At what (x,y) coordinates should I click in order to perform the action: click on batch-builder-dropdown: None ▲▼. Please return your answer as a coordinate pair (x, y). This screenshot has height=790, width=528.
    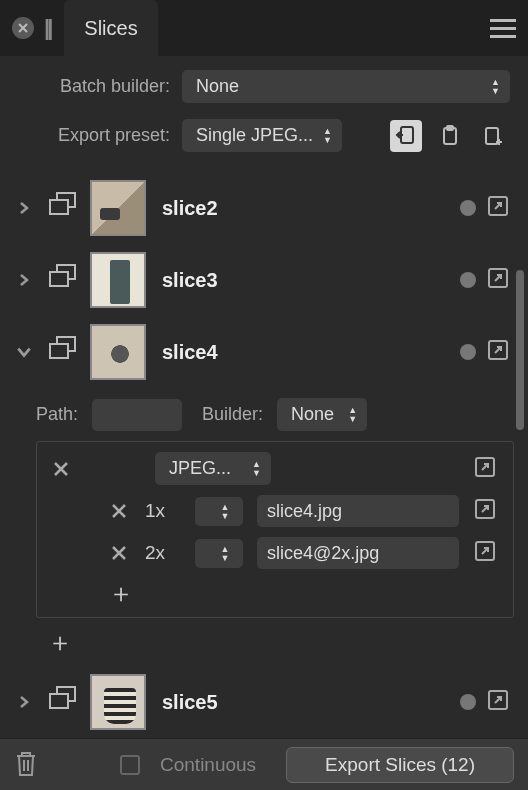
    Looking at the image, I should click on (346, 86).